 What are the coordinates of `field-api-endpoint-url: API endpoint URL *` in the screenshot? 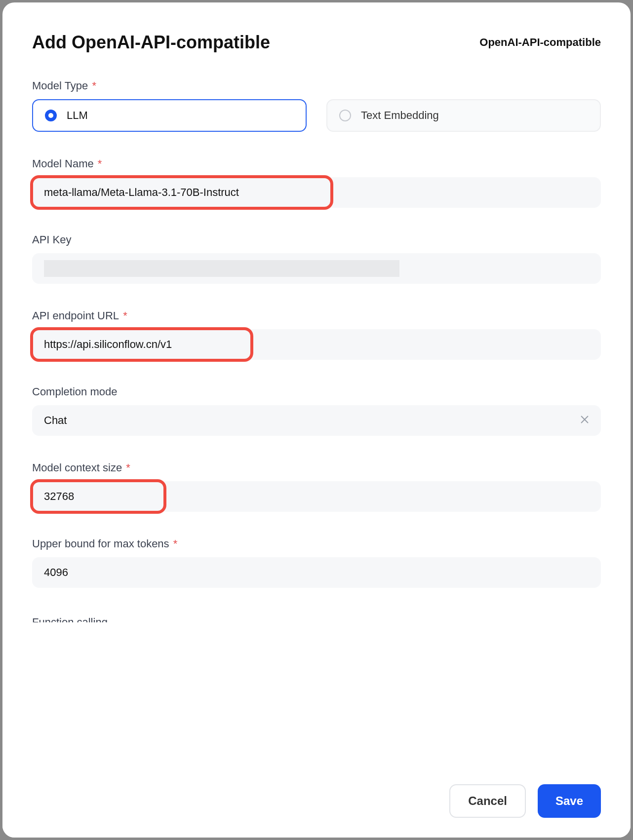 It's located at (316, 335).